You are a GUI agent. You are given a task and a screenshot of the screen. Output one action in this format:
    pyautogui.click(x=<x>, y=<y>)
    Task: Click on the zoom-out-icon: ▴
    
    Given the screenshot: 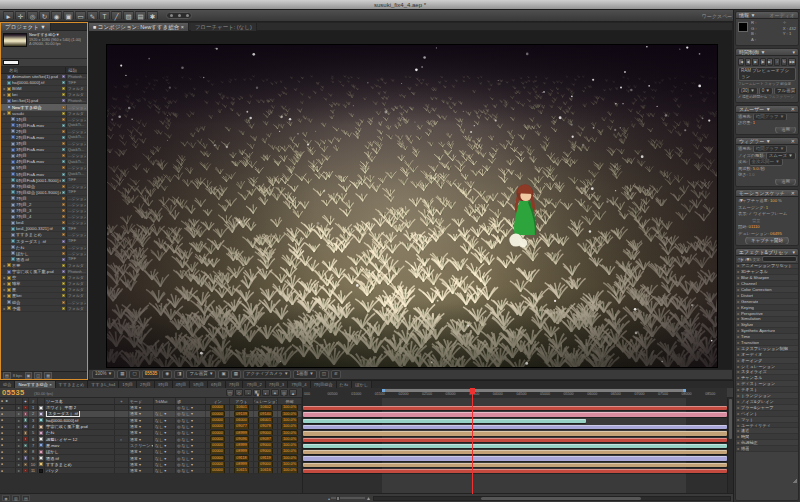 What is the action you would take?
    pyautogui.click(x=329, y=498)
    